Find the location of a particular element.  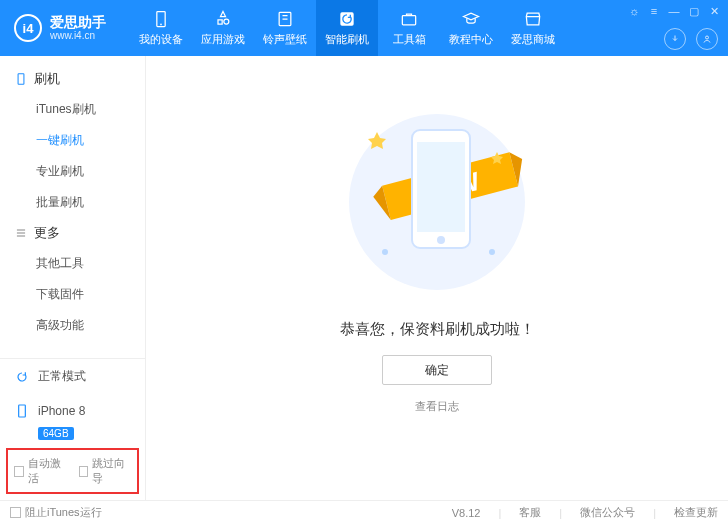

close-icon: ✕ is located at coordinates (714, 11).